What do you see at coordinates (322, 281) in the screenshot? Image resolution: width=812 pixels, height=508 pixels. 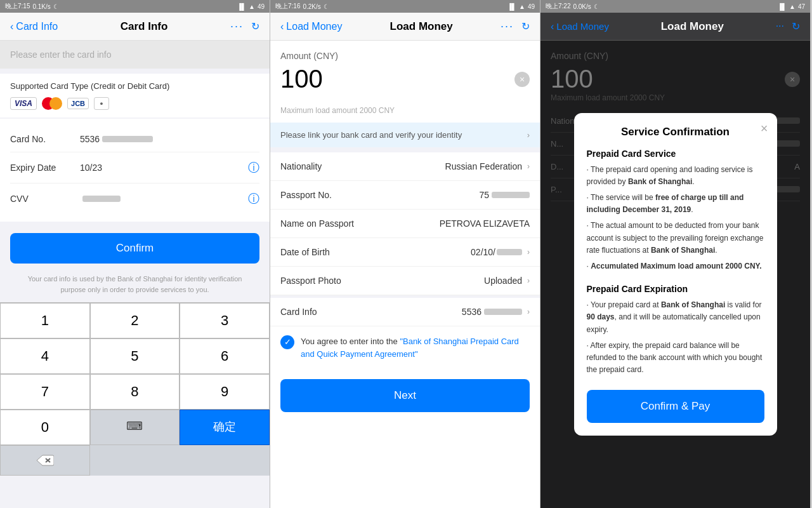 I see `passport-photo-label: Passport Photo` at bounding box center [322, 281].